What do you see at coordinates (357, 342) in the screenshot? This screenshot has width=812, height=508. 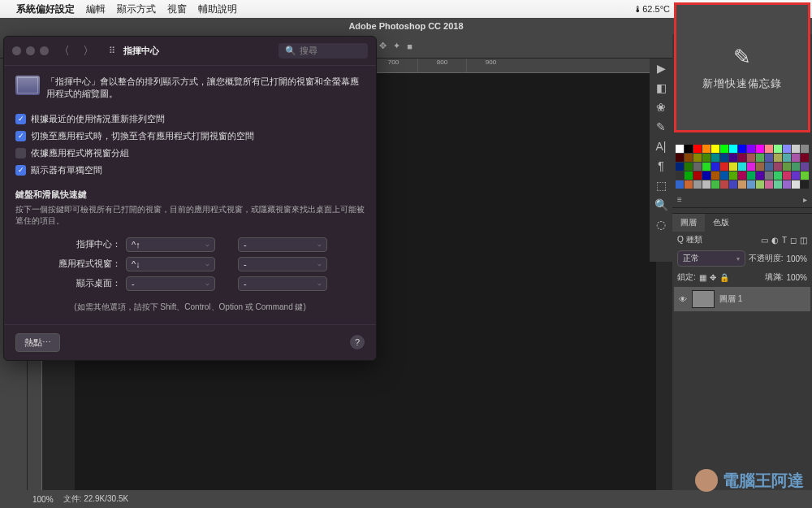 I see `help-button: ?` at bounding box center [357, 342].